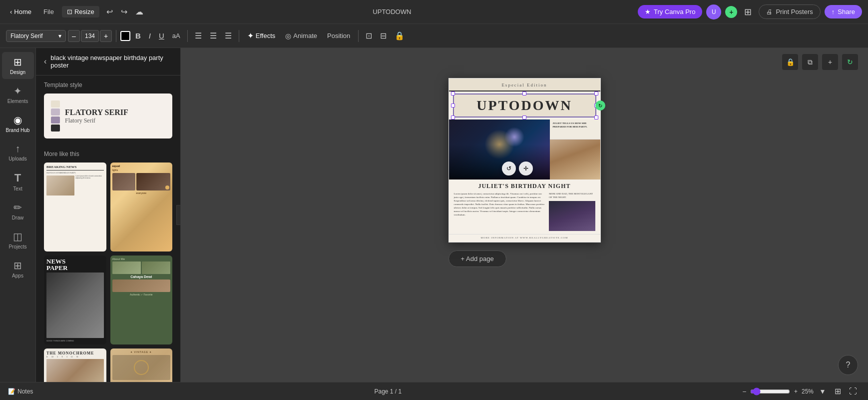 This screenshot has height=400, width=868. Describe the element at coordinates (108, 85) in the screenshot. I see `template-style-label: Template style` at that location.